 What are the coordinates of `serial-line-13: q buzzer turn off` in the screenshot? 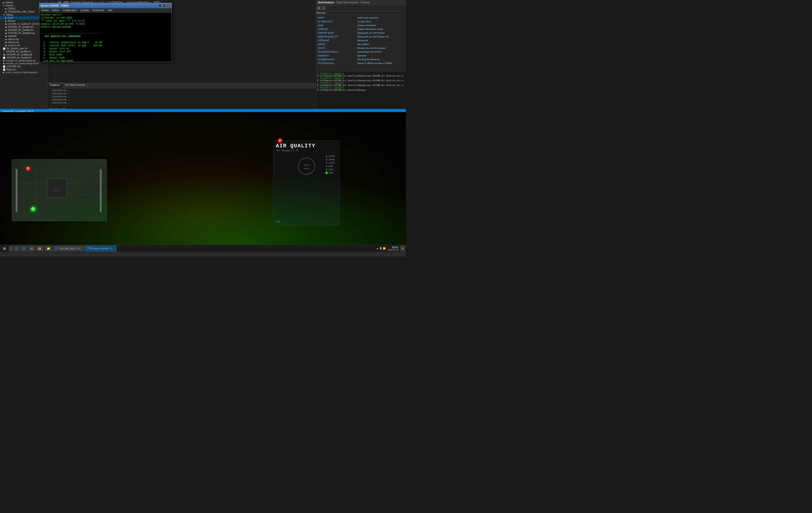 It's located at (106, 52).